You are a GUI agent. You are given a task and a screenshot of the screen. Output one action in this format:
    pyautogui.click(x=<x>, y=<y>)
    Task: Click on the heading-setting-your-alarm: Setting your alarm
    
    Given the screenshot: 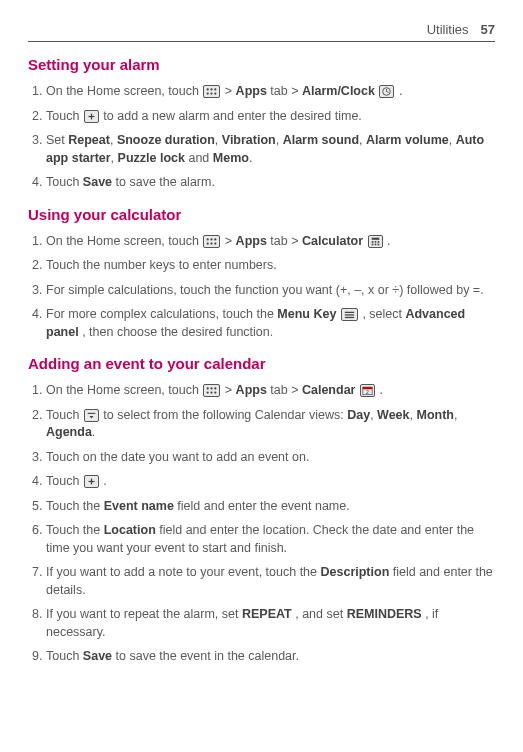 What is the action you would take?
    pyautogui.click(x=262, y=64)
    